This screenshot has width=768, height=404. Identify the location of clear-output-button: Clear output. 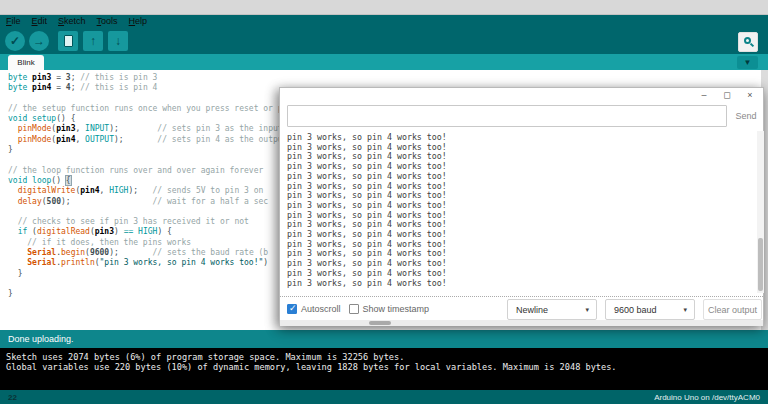
(732, 310).